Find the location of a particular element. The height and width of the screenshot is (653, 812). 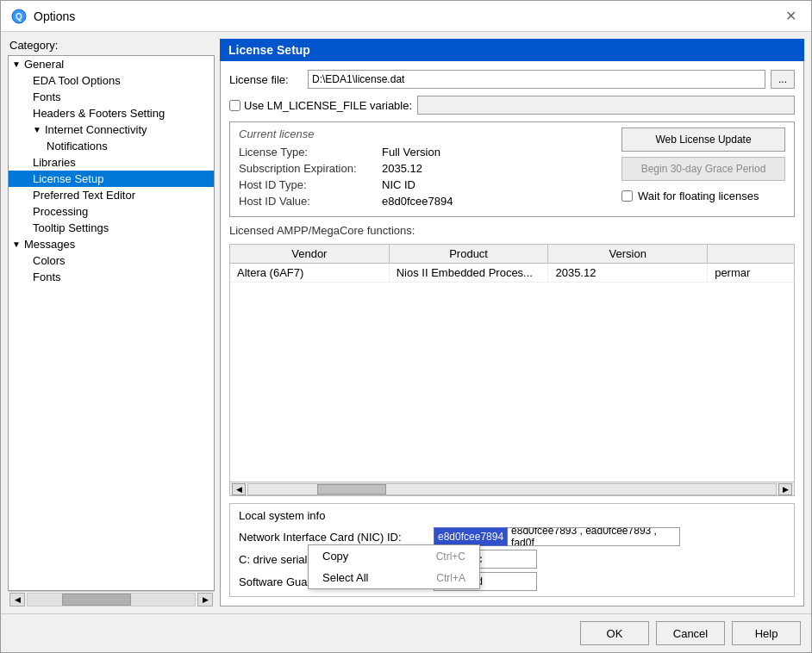

cell-version: 2035.12 is located at coordinates (628, 272).